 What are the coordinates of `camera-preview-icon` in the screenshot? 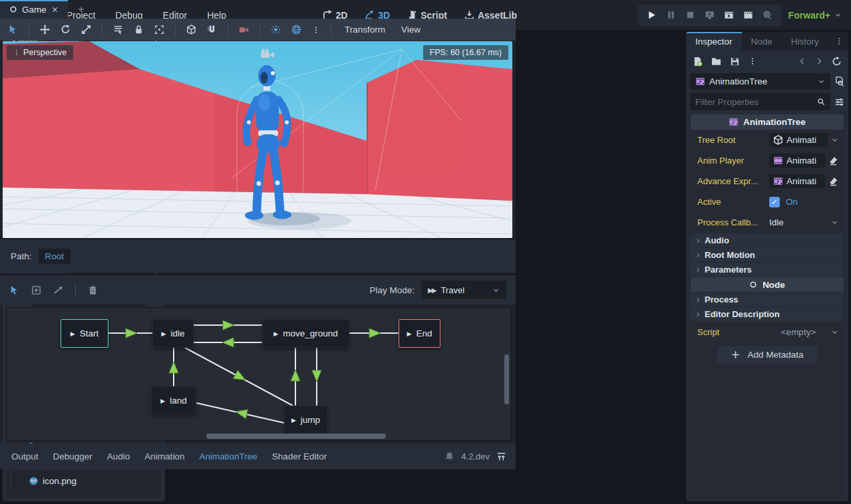 It's located at (244, 29).